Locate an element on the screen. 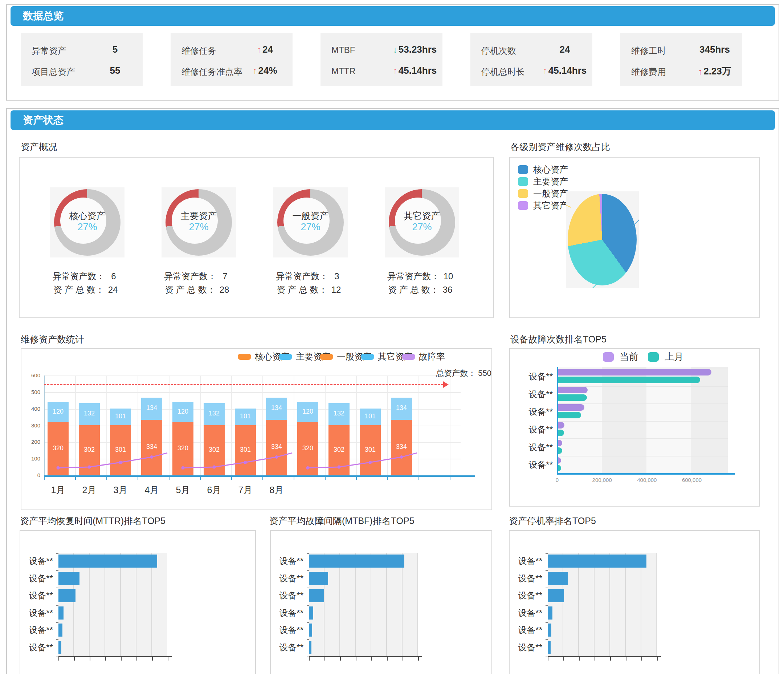  y-axis-line is located at coordinates (558, 420).